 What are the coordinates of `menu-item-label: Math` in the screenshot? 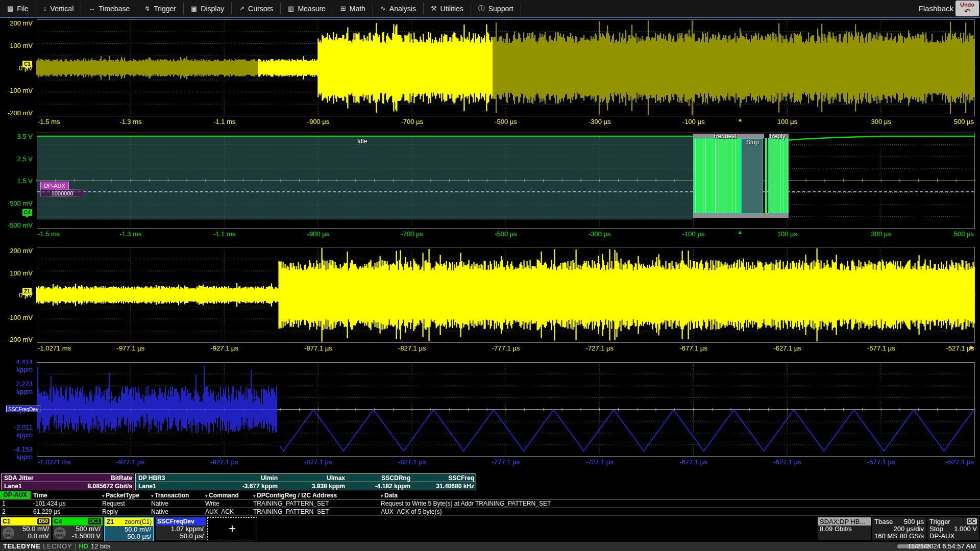 It's located at (357, 9).